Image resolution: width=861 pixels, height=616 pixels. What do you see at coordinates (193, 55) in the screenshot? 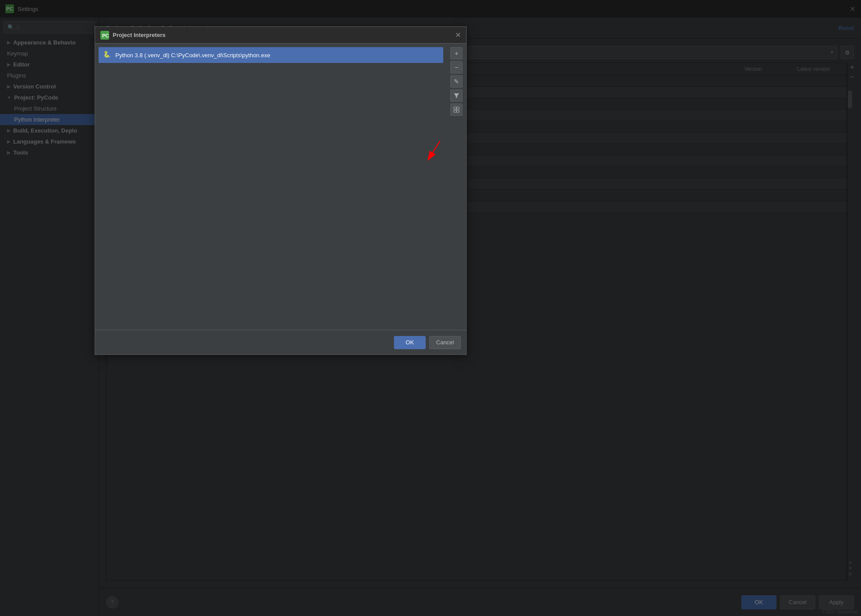
I see `interpreter-item-label: Python 3.8 (.venv_dl) C:\PyCode\.venv_dl…` at bounding box center [193, 55].